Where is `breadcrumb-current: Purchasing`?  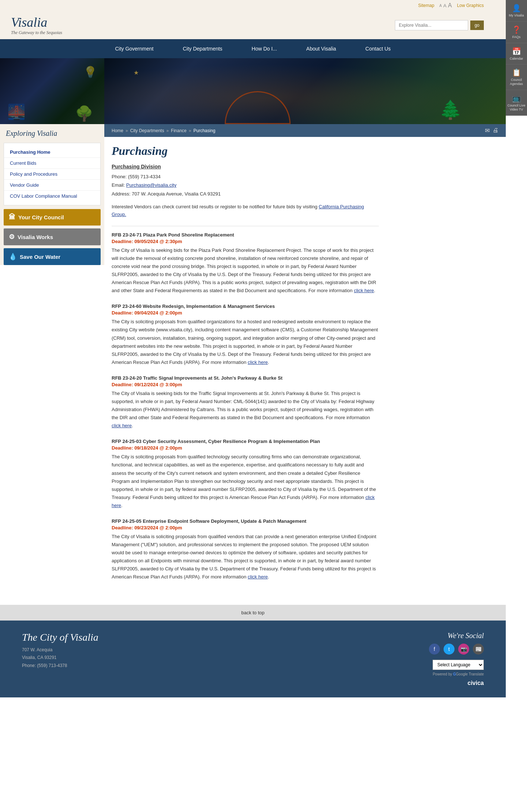 breadcrumb-current: Purchasing is located at coordinates (204, 131).